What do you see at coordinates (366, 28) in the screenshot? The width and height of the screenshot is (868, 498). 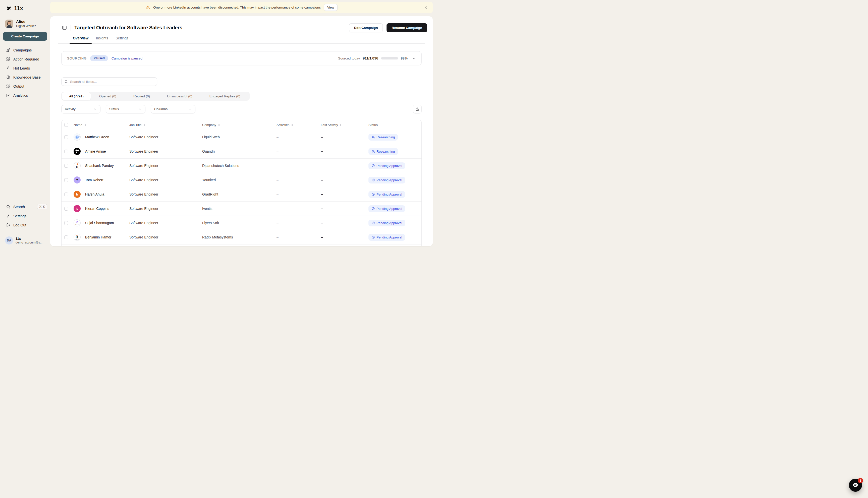 I see `edit-campaign-button: Edit Campaign` at bounding box center [366, 28].